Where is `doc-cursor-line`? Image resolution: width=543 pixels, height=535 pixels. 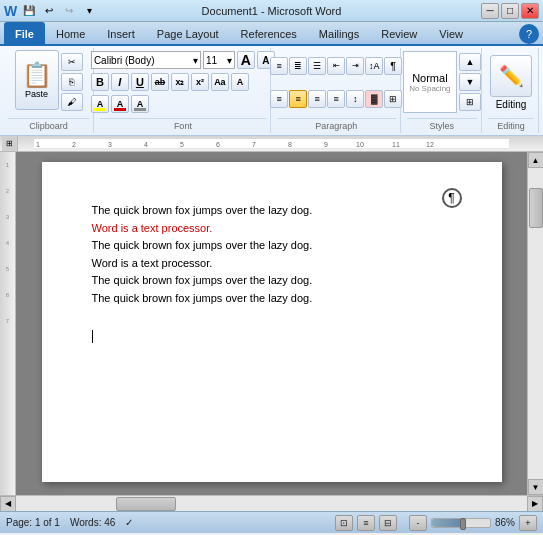
doc-cursor-line is located at coordinates (272, 337).